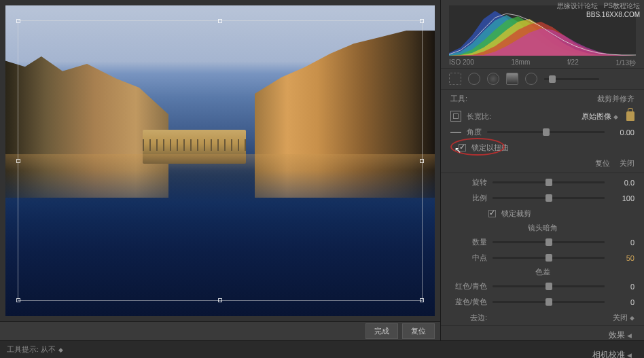 The width and height of the screenshot is (644, 358). What do you see at coordinates (220, 21) in the screenshot?
I see `crop-handle-tm` at bounding box center [220, 21].